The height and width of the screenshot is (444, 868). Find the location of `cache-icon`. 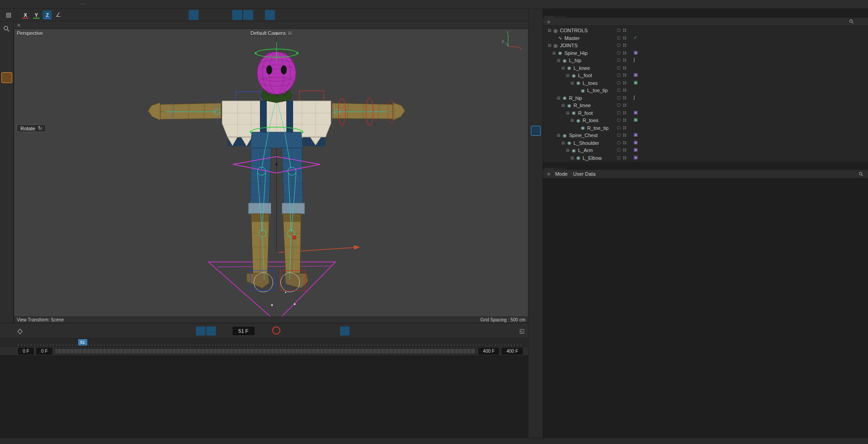

cache-icon is located at coordinates (161, 15).